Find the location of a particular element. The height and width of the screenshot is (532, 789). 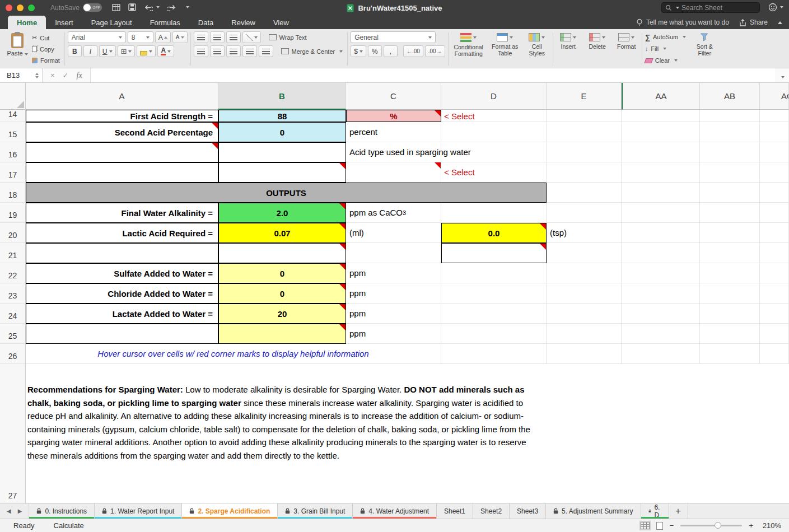

cell-C24: ppm is located at coordinates (394, 314).